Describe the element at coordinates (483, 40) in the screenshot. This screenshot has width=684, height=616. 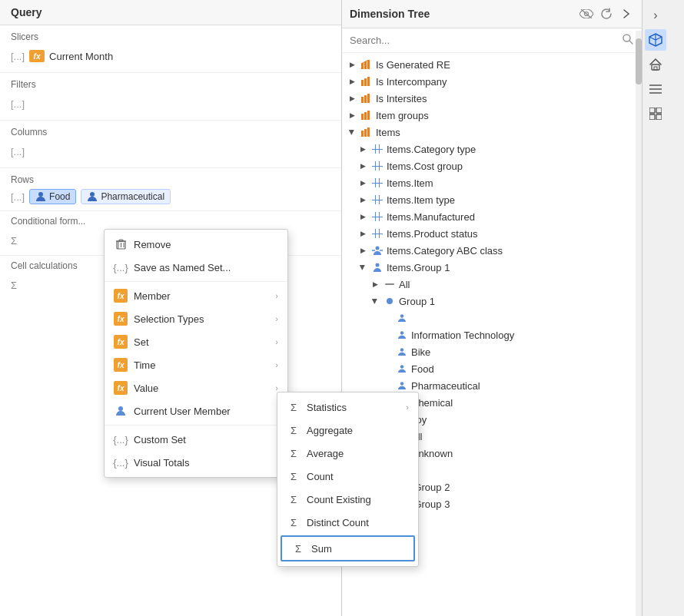
I see `search-input` at that location.